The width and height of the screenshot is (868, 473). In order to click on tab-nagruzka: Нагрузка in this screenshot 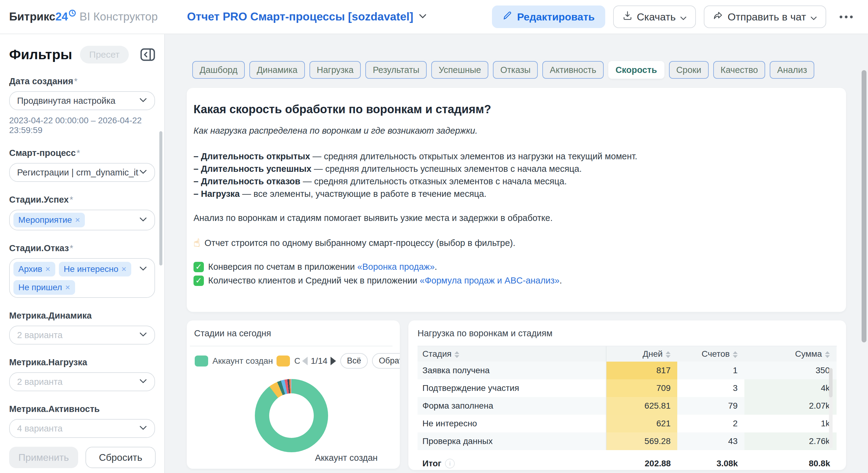, I will do `click(335, 70)`.